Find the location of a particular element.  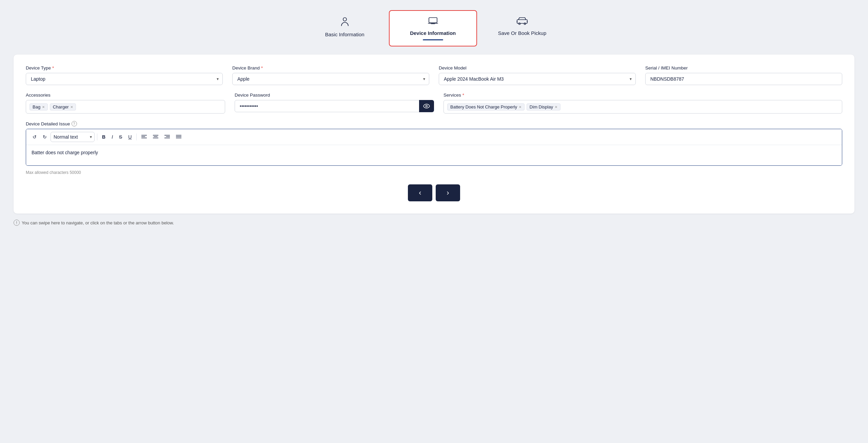

hint-text: You can swipe here to navigate, or click… is located at coordinates (98, 223).